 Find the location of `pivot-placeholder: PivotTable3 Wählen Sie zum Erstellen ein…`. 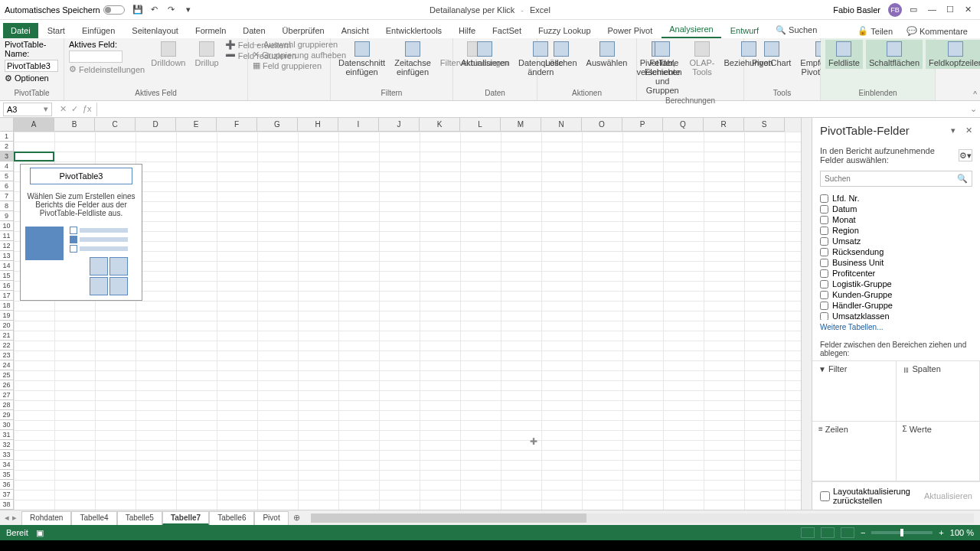

pivot-placeholder: PivotTable3 Wählen Sie zum Erstellen ein… is located at coordinates (81, 233).